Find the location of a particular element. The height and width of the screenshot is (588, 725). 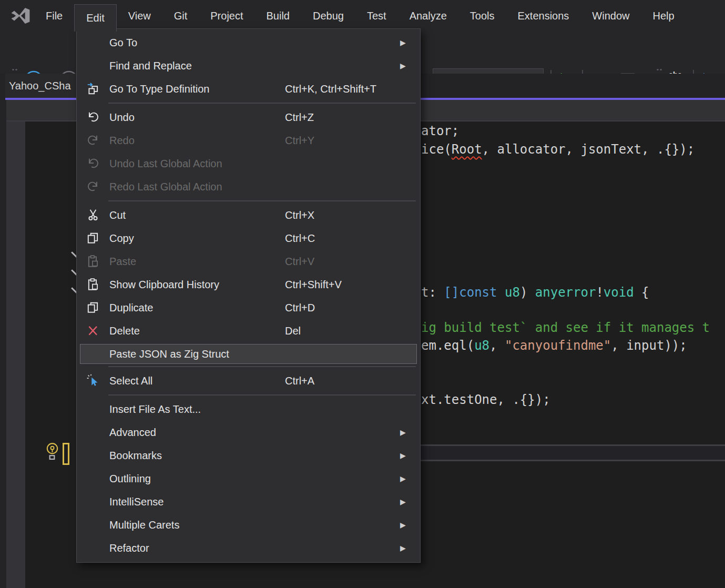

selection-bracket is located at coordinates (66, 454).